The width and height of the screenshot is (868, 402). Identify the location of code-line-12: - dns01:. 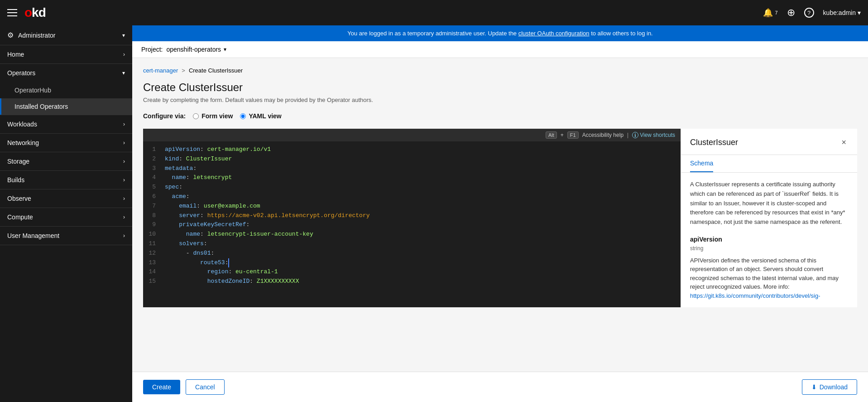
(421, 254).